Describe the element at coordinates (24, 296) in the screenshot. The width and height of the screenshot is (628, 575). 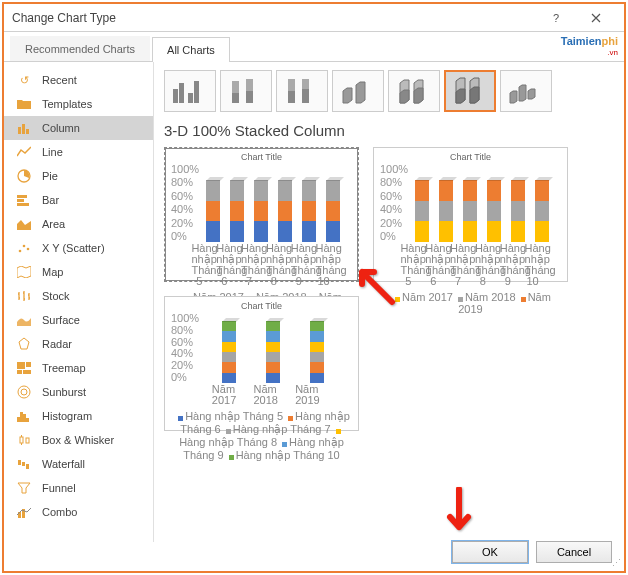
I see `stock-chart-icon` at that location.